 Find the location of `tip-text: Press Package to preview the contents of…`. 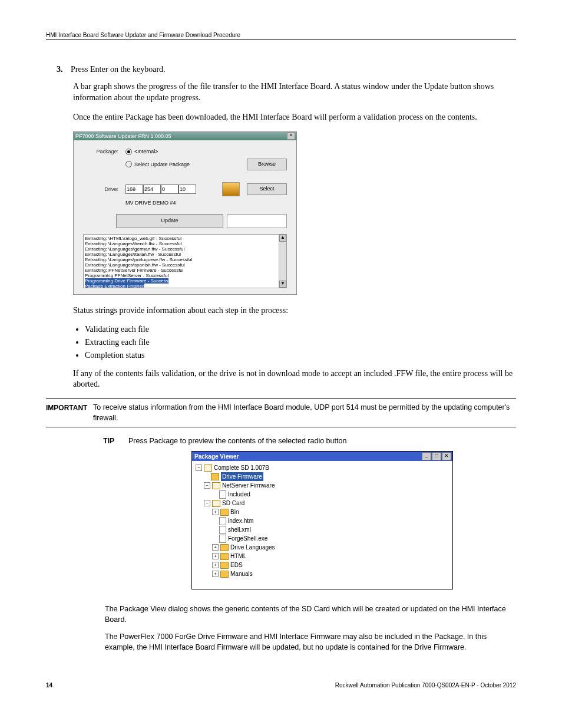

tip-text: Press Package to preview the contents of… is located at coordinates (322, 441).